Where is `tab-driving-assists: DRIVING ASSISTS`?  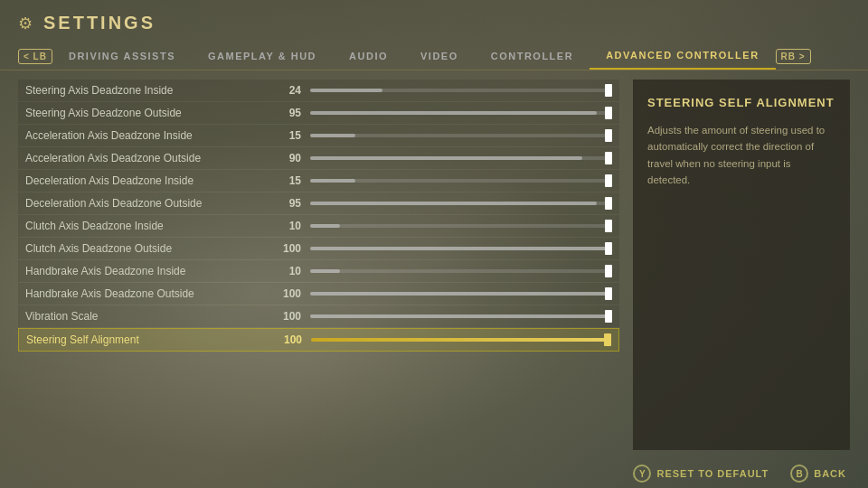
tab-driving-assists: DRIVING ASSISTS is located at coordinates (122, 56).